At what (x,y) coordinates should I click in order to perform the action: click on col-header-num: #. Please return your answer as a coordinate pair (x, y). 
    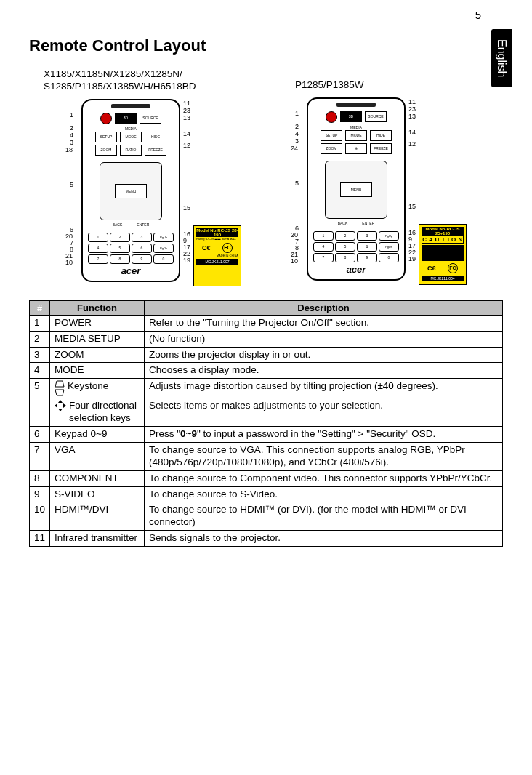
    Looking at the image, I should click on (40, 308).